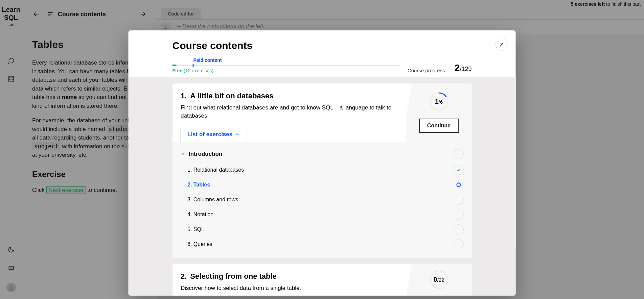 Image resolution: width=644 pixels, height=299 pixels. Describe the element at coordinates (289, 112) in the screenshot. I see `section-desc: Find out what relational databases are a…` at that location.